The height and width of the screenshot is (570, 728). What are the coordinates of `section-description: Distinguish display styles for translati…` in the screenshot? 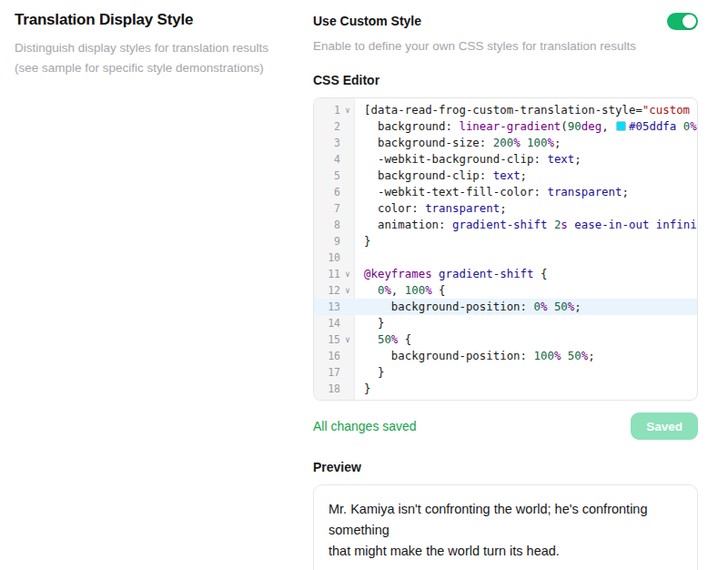 It's located at (155, 58).